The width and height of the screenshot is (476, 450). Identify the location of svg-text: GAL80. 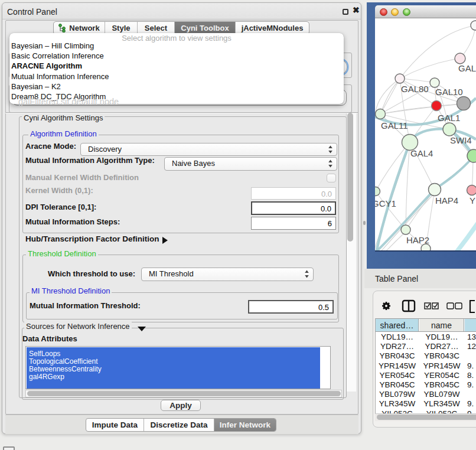
(415, 89).